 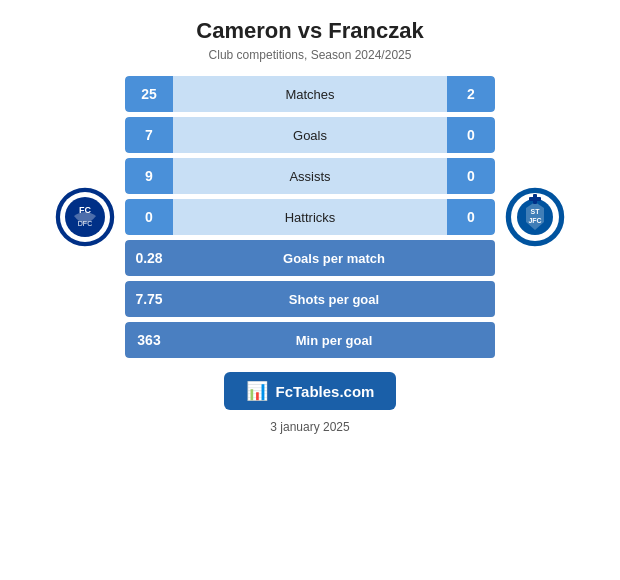 I want to click on stat-row-goals-per-match: 0.28Goals per match, so click(x=310, y=258).